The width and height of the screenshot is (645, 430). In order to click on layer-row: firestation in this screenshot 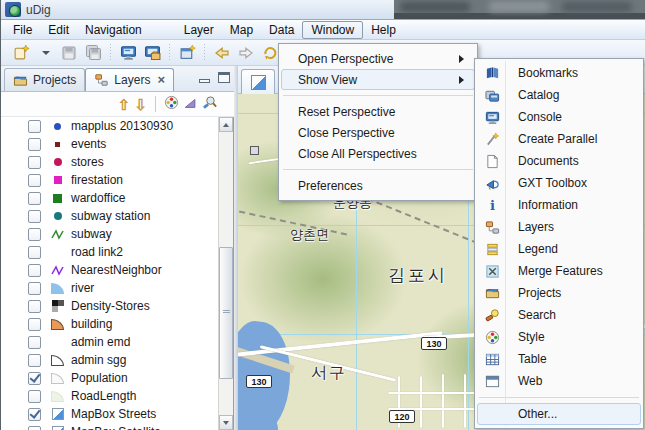, I will do `click(110, 180)`.